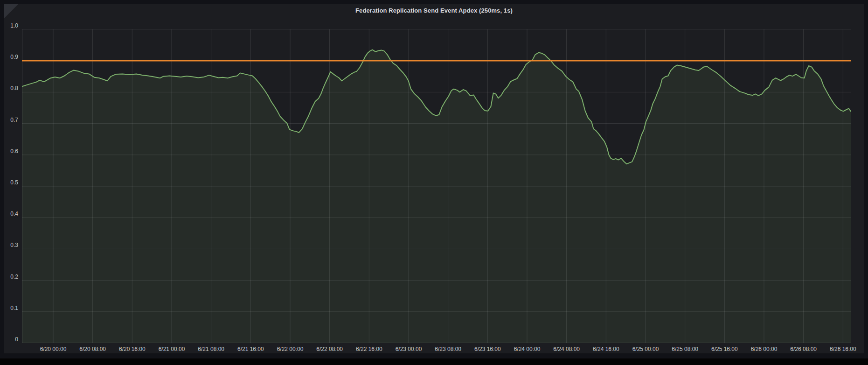 The width and height of the screenshot is (868, 365). What do you see at coordinates (11, 245) in the screenshot?
I see `y-tick-label: 0.3` at bounding box center [11, 245].